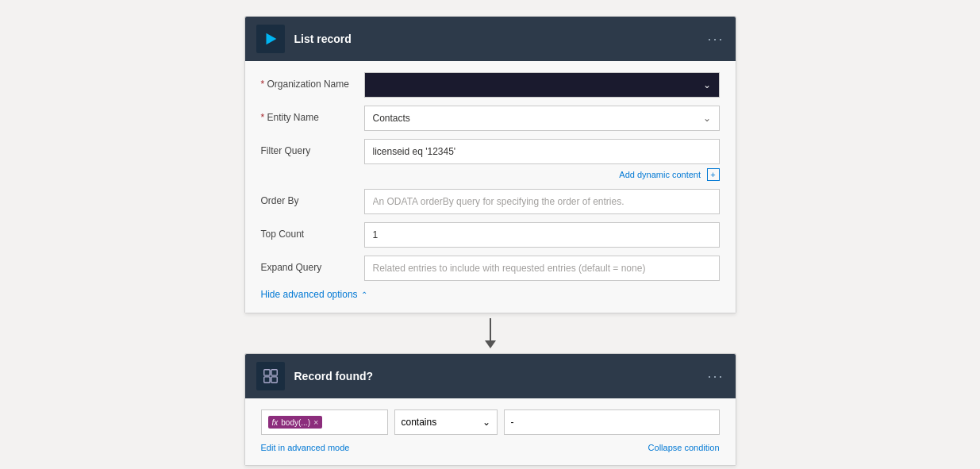 This screenshot has width=980, height=469. I want to click on org-name-chevron: ⌄, so click(707, 85).